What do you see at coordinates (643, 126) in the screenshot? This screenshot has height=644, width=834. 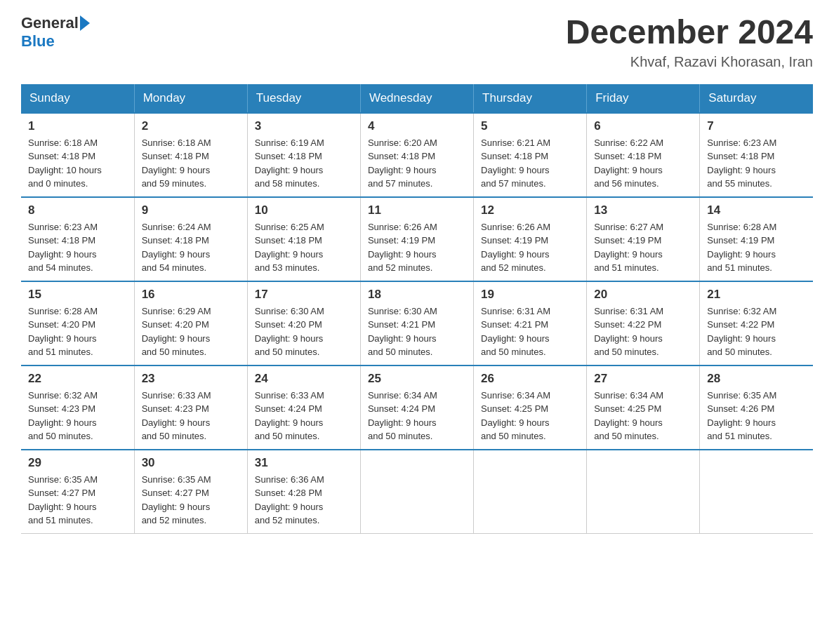 I see `day-number: 6` at bounding box center [643, 126].